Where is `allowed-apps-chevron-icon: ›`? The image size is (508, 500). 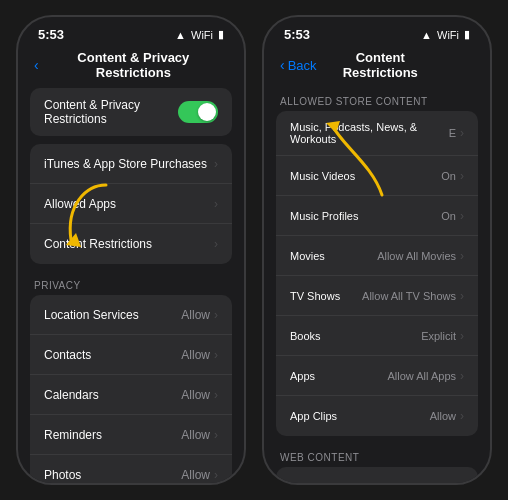
allowed-apps-chevron-icon: › is located at coordinates (216, 204).